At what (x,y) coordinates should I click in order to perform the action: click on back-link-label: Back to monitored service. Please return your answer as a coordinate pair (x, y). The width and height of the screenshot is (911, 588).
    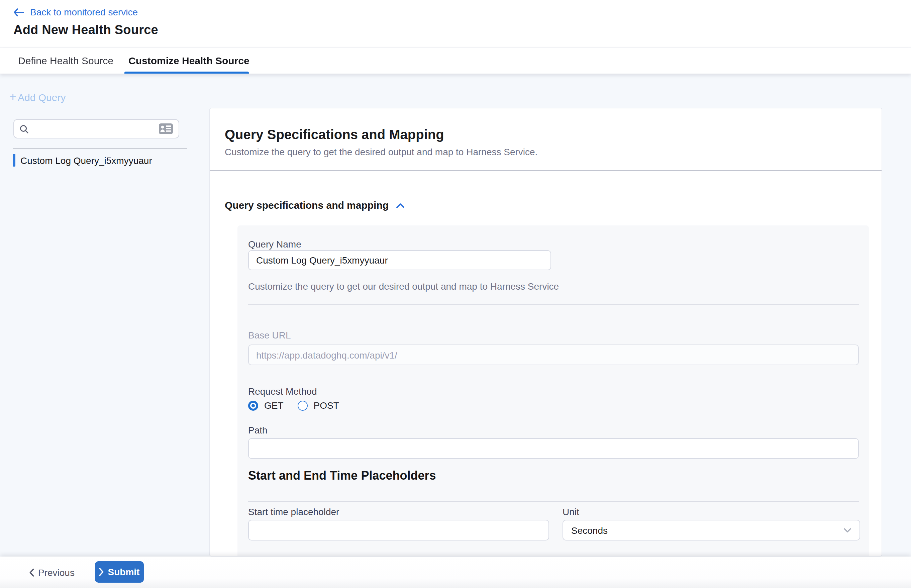
    Looking at the image, I should click on (84, 12).